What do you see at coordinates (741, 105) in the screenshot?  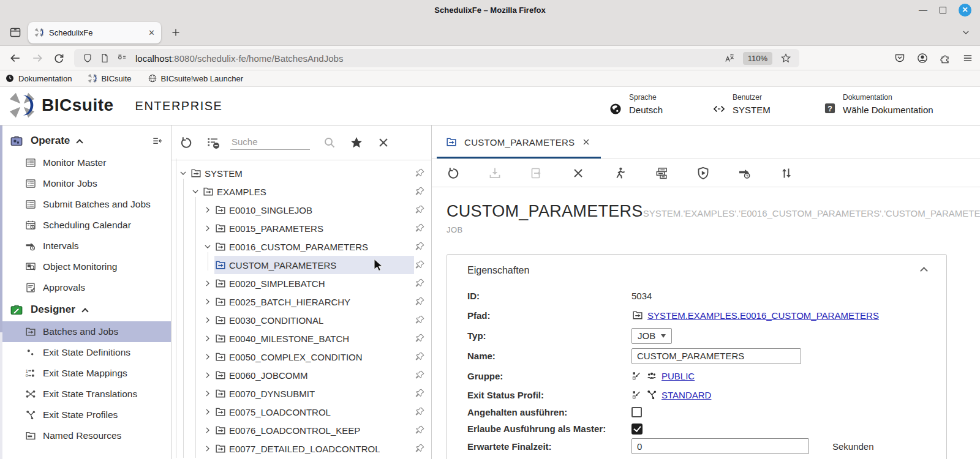 I see `user-control: BenutzerSYSTEM` at bounding box center [741, 105].